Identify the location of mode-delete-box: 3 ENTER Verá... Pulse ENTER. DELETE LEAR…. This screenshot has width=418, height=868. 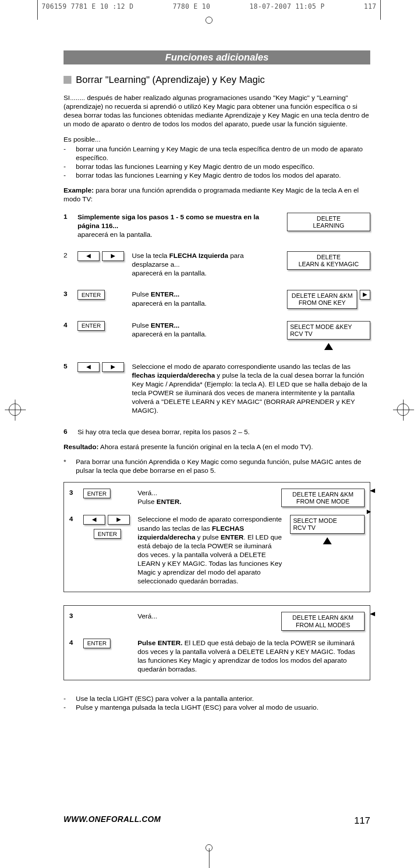
(217, 537).